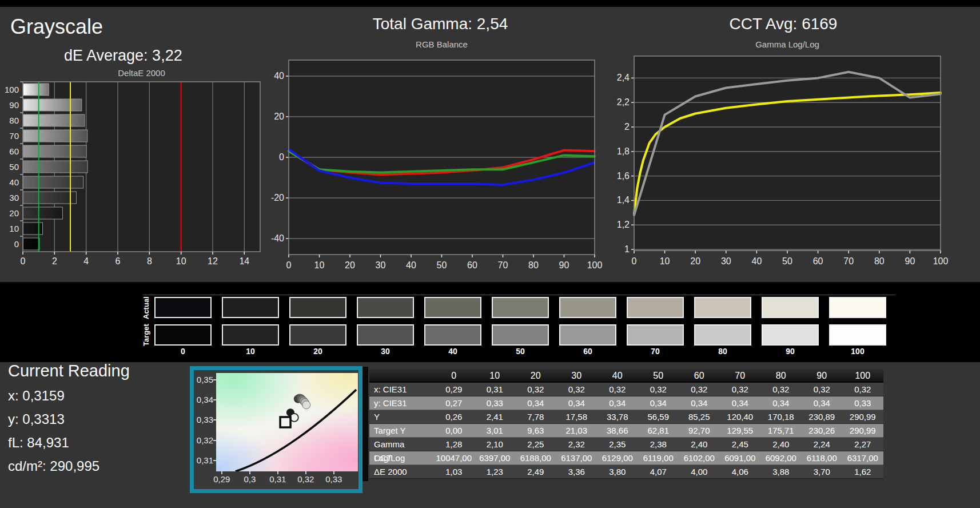 This screenshot has height=508, width=980. I want to click on table-cell: 2,41, so click(495, 416).